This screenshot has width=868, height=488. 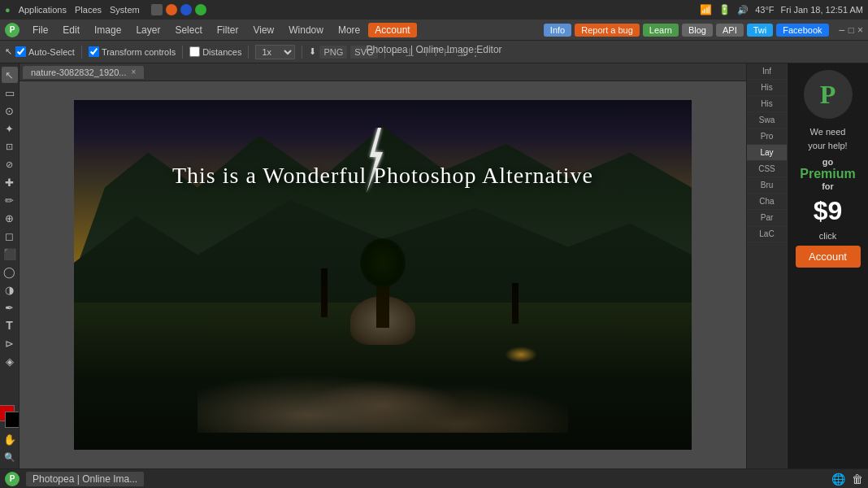 I want to click on png-btn: PNG, so click(x=333, y=52).